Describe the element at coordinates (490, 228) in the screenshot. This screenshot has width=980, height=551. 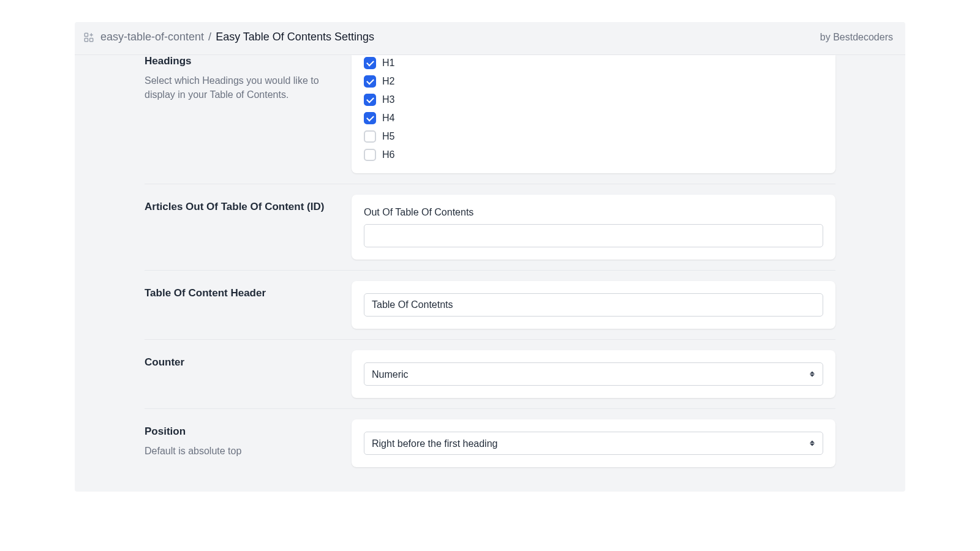
I see `setting-row-articles-out: Articles Out Of Table Of Content (ID) Ou…` at that location.